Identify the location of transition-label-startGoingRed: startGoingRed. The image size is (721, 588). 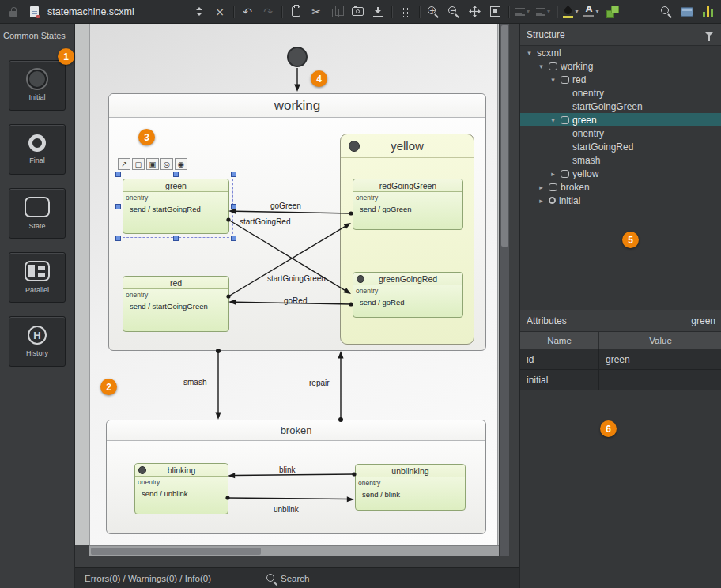
(265, 221).